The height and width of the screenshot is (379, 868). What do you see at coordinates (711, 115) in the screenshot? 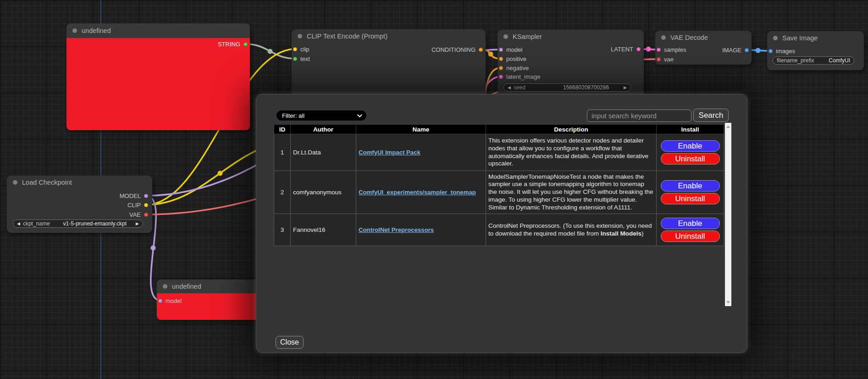
I see `search-button: Search` at bounding box center [711, 115].